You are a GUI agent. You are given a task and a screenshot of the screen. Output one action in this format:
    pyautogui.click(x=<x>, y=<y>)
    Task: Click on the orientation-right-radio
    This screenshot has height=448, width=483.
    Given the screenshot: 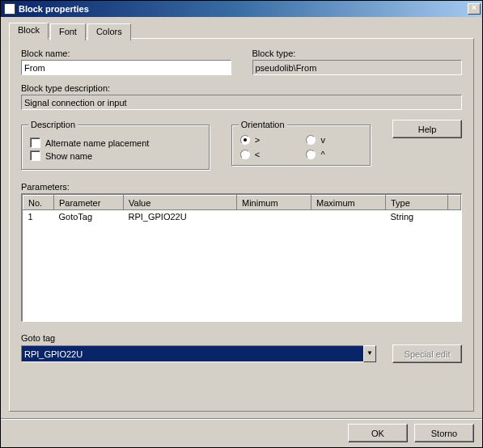 What is the action you would take?
    pyautogui.click(x=245, y=140)
    